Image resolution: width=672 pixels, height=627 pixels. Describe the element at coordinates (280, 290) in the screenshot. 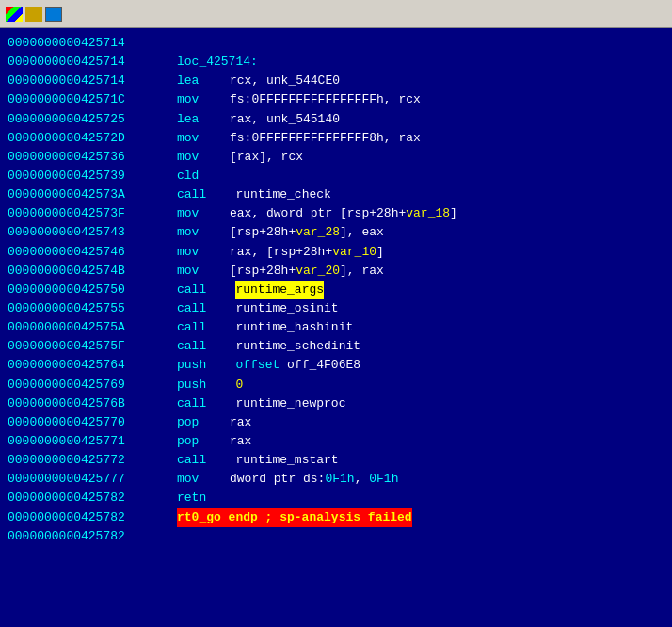

I see `operand: runtime_args` at that location.